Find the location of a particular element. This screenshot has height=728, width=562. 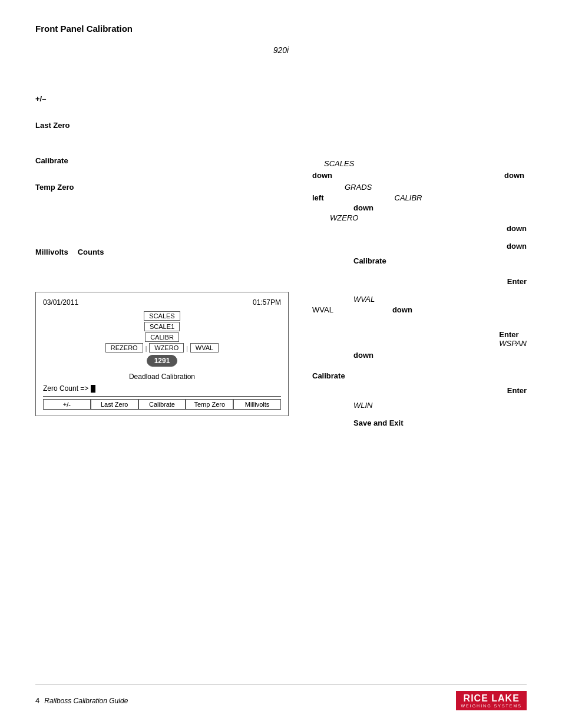

tab-plus-minus: +/- is located at coordinates (67, 404).